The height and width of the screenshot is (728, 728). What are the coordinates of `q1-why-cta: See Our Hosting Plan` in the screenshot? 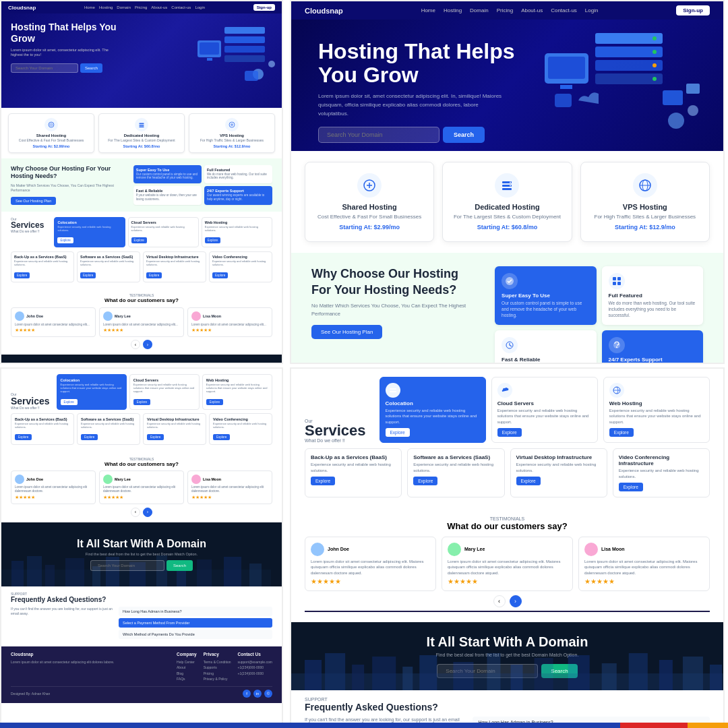 It's located at (34, 201).